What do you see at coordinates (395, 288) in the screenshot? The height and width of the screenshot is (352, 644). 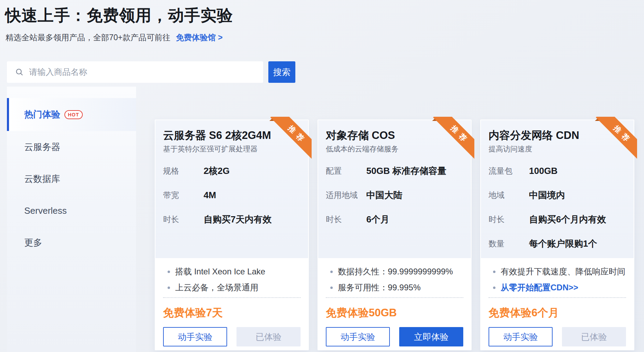 I see `feature-bullet: 服务可用性：99.995%` at bounding box center [395, 288].